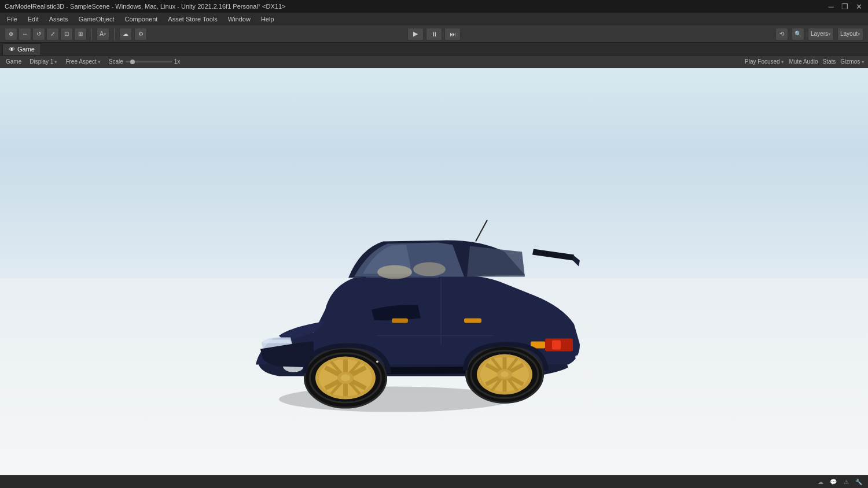  What do you see at coordinates (83, 61) in the screenshot?
I see `aspect-dropdown: Free Aspect ▾` at bounding box center [83, 61].